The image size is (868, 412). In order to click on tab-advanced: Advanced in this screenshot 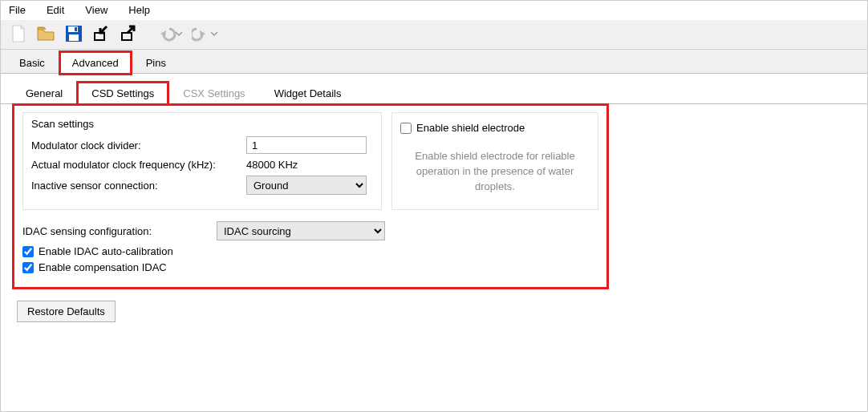, I will do `click(95, 63)`.